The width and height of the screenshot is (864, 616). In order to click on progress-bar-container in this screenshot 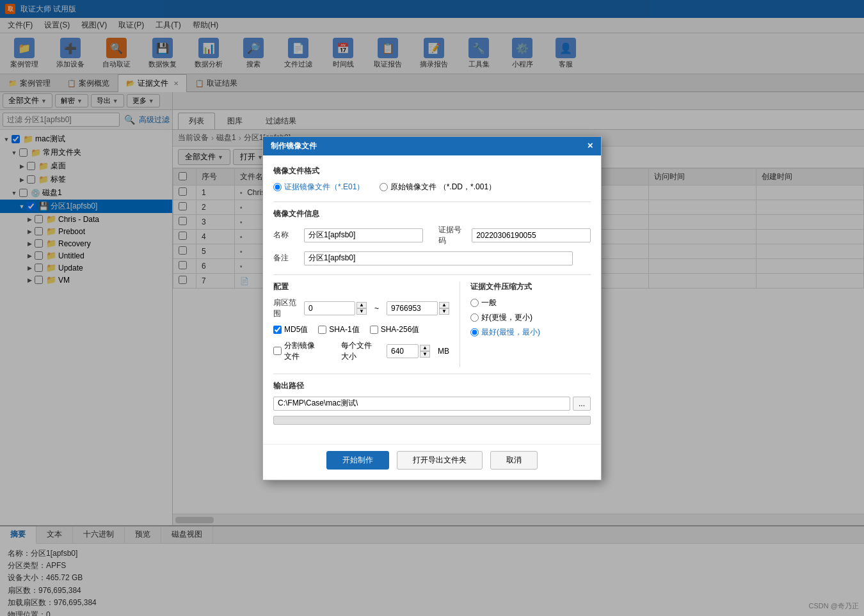, I will do `click(432, 420)`.